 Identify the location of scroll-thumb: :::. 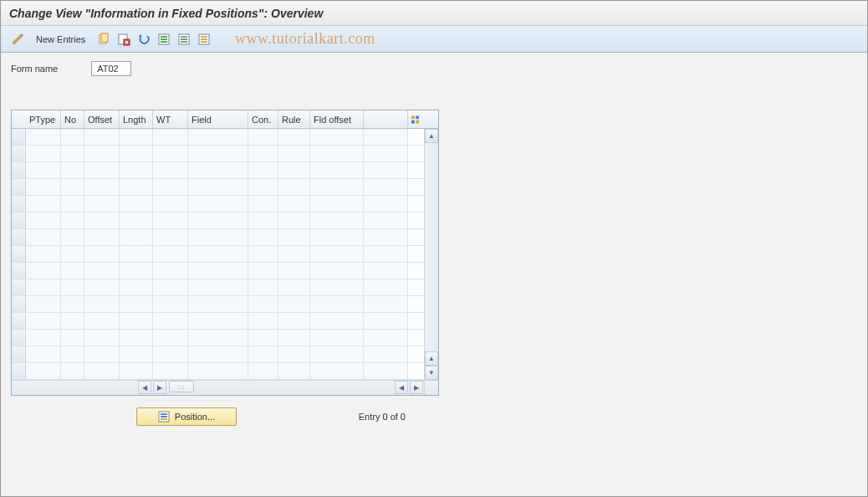
(181, 387).